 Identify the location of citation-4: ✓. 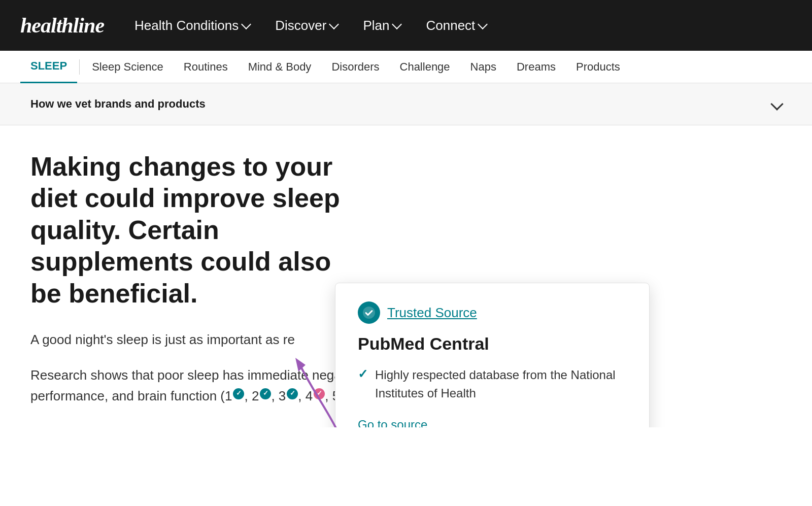
(319, 394).